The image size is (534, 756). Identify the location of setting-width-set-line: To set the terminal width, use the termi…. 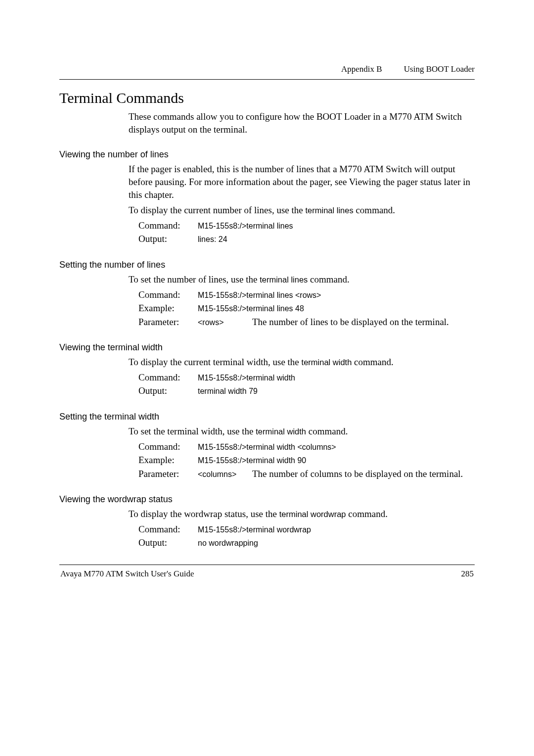
(302, 431).